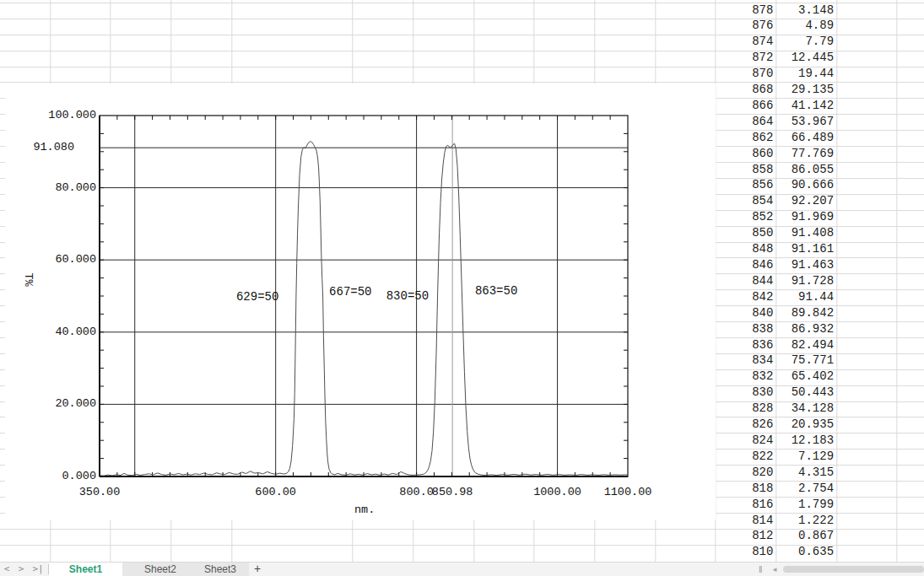 The image size is (924, 576). Describe the element at coordinates (276, 493) in the screenshot. I see `x-tick-label: 600.00` at that location.